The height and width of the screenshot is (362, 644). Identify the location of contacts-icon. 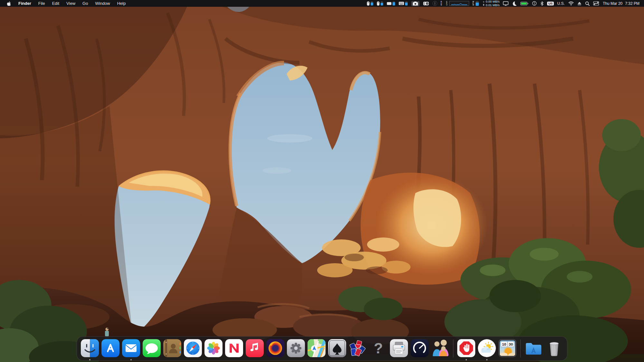
(172, 348).